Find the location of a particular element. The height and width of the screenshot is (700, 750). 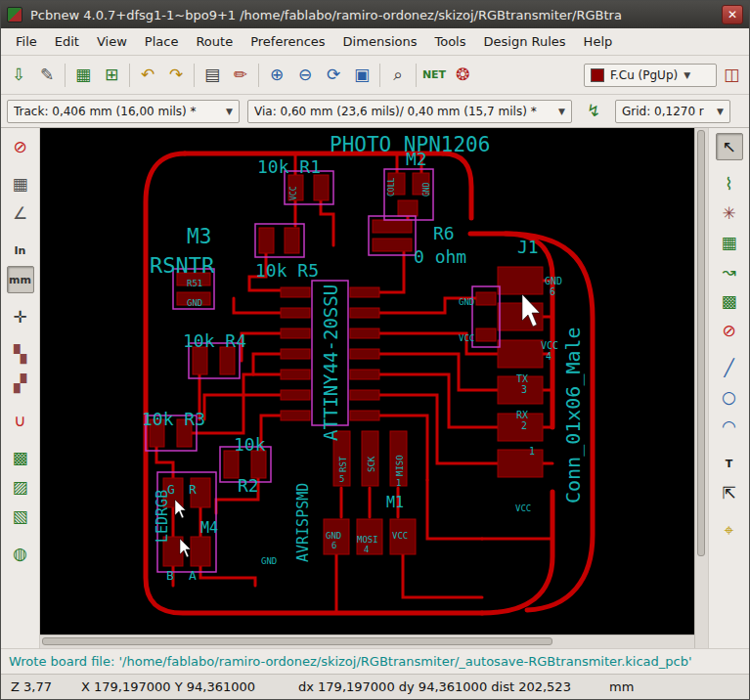

menu-place: Place is located at coordinates (162, 41).